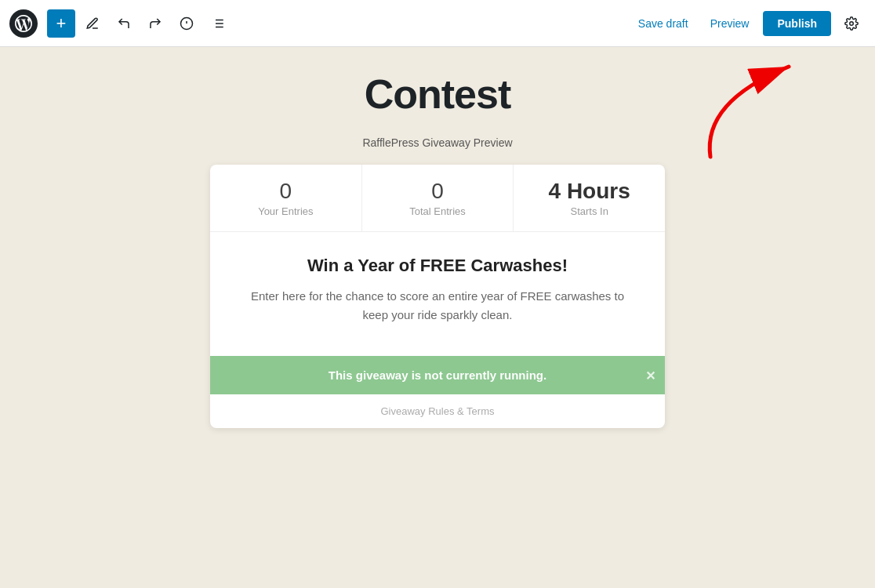  What do you see at coordinates (748, 24) in the screenshot?
I see `toolbar-right: Save draft Preview Publish` at bounding box center [748, 24].